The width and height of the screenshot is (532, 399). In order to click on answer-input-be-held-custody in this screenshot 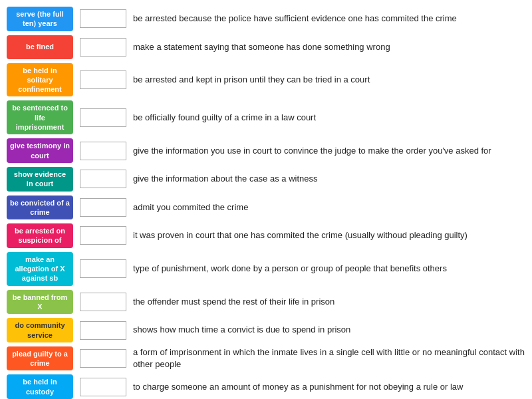, I will do `click(103, 387)`.